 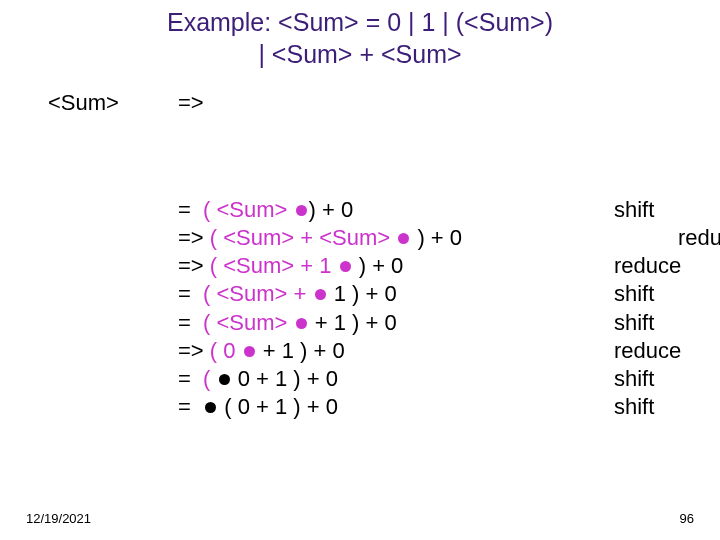 I want to click on derivation-row: => ( <Sum> + <Sum> ) + 0reduce, so click(x=320, y=238).